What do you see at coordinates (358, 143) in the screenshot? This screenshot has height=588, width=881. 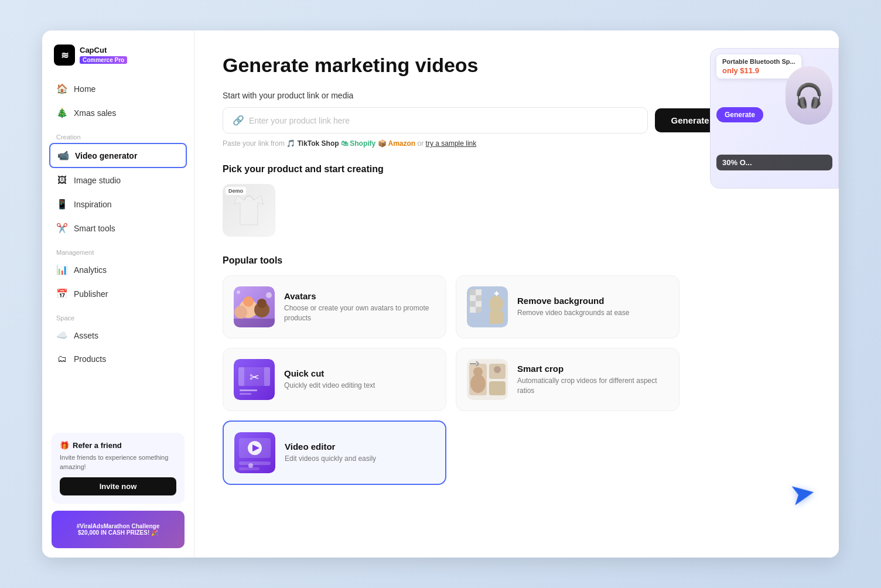 I see `shopify-link: 🛍 Shopify` at bounding box center [358, 143].